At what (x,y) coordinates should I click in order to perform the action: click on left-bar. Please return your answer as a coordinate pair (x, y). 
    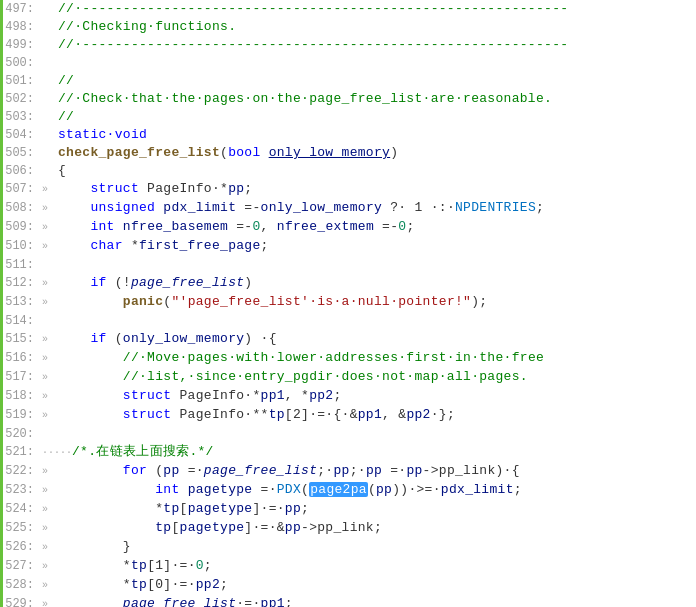
    Looking at the image, I should click on (2, 304).